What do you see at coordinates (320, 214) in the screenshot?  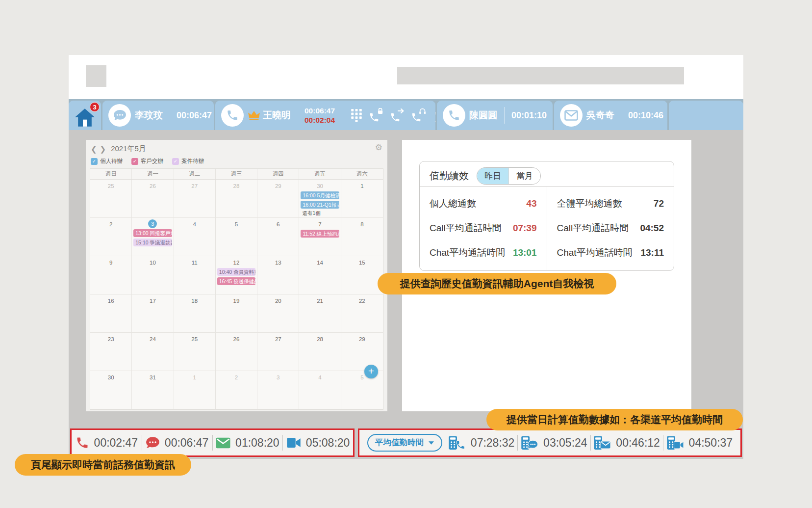 I see `calendar-more-link: 還有1個` at bounding box center [320, 214].